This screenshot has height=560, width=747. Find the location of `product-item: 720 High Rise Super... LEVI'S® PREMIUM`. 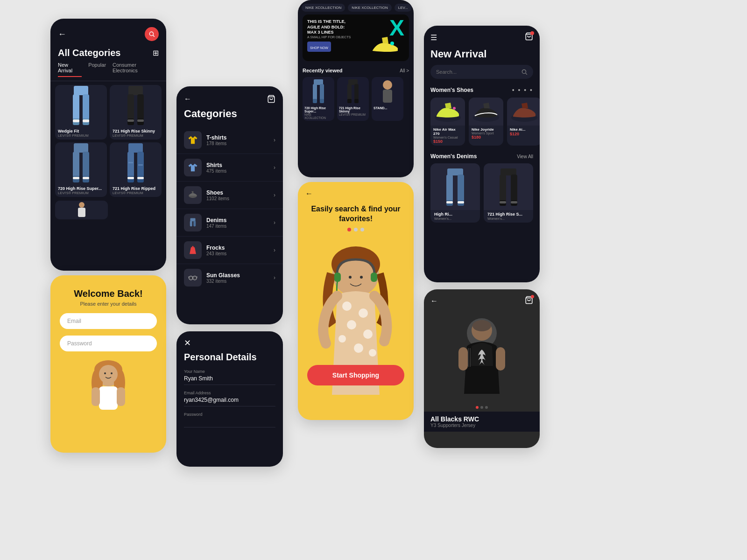

product-item: 720 High Rise Super... LEVI'S® PREMIUM is located at coordinates (81, 170).